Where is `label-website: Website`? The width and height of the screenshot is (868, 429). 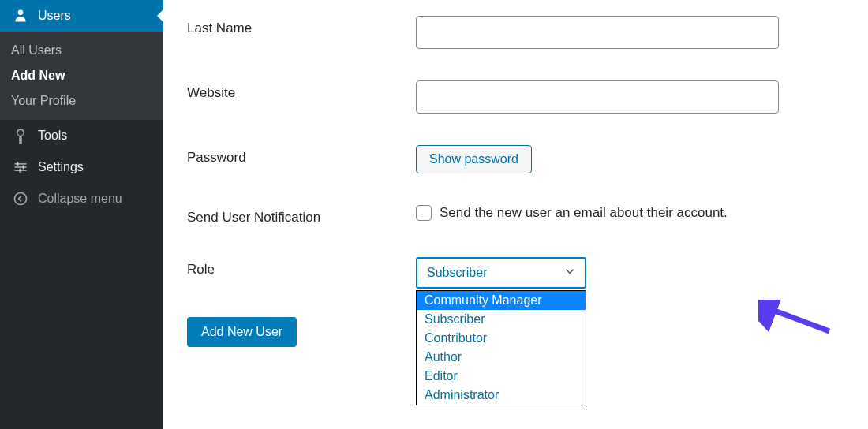
label-website: Website is located at coordinates (301, 91).